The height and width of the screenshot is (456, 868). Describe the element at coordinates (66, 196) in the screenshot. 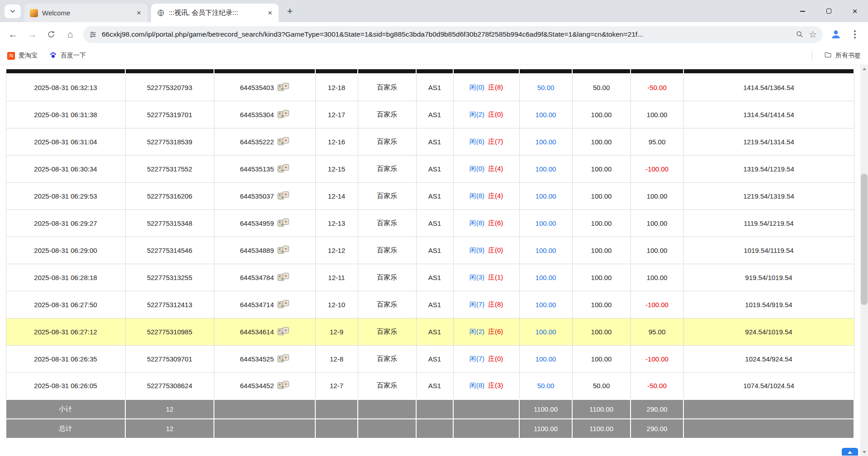

I see `cell-bet-time: 2025-08-31 06:29:53` at that location.